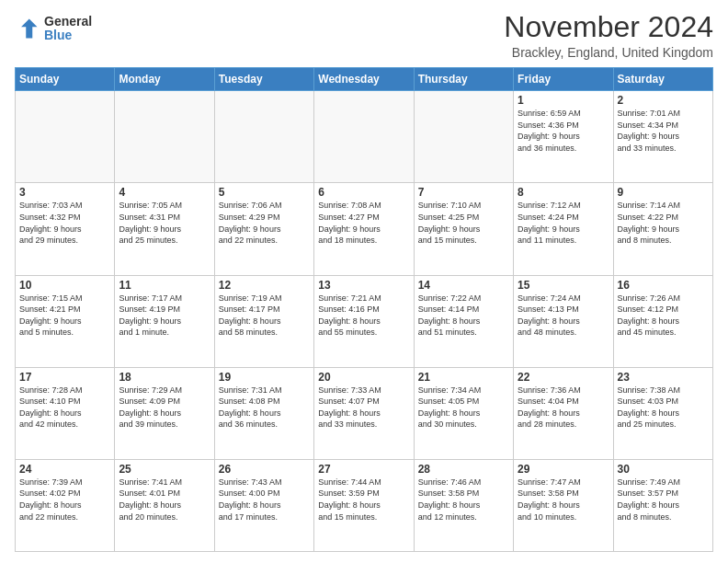 This screenshot has width=728, height=563. What do you see at coordinates (463, 377) in the screenshot?
I see `day-number: 21` at bounding box center [463, 377].